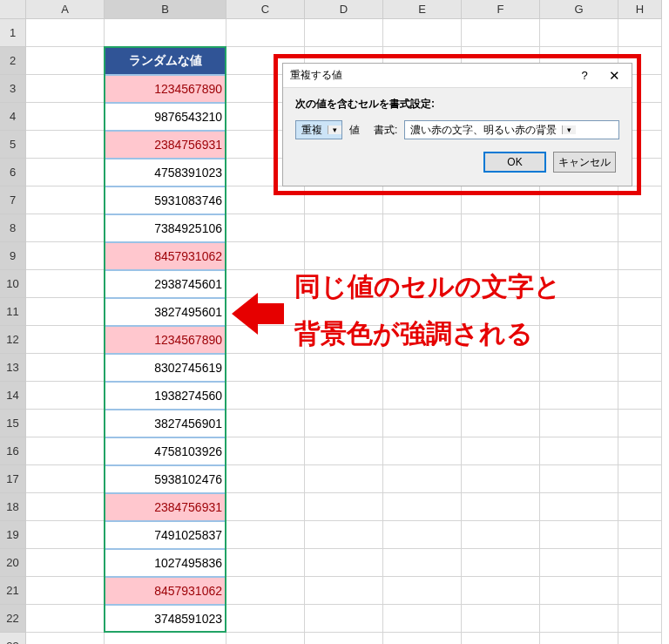 This screenshot has height=644, width=669. Describe the element at coordinates (166, 173) in the screenshot. I see `data-cell-B6: 4758391023` at that location.